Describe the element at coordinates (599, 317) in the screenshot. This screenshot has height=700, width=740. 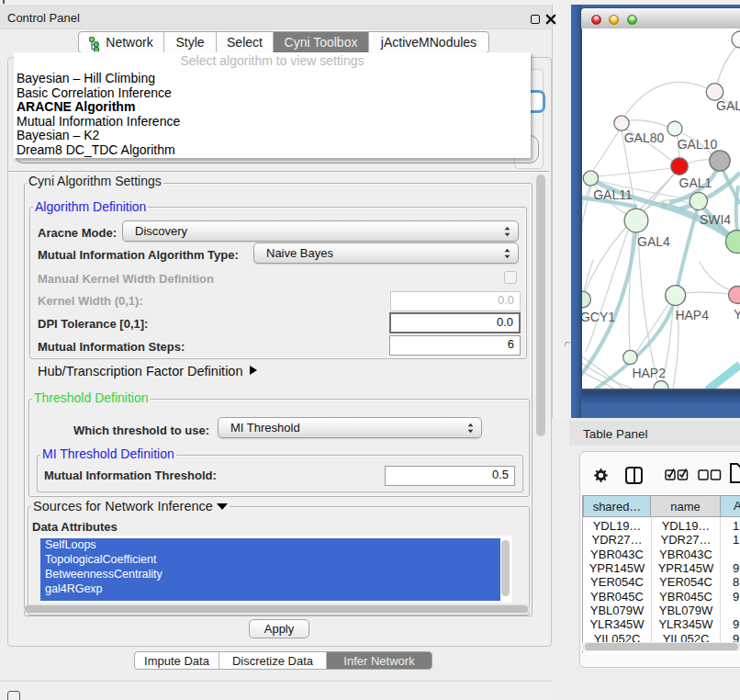
I see `svg-text: GCY1` at that location.